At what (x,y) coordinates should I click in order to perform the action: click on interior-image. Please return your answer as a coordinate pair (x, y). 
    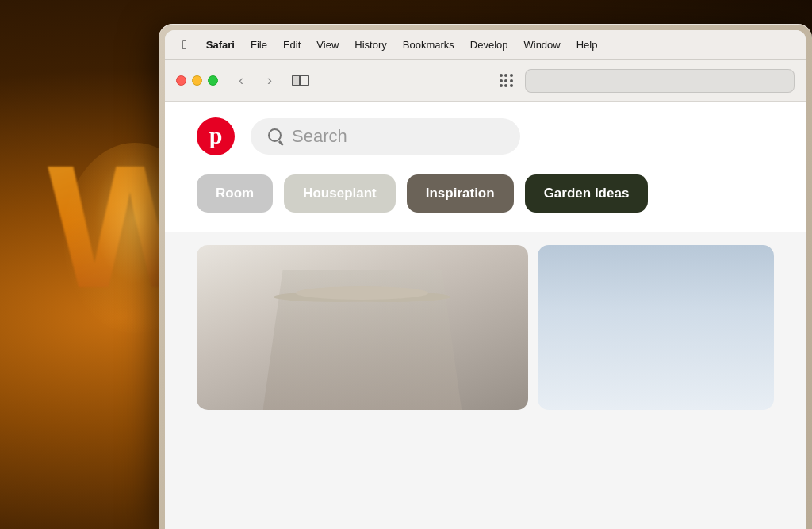
    Looking at the image, I should click on (362, 328).